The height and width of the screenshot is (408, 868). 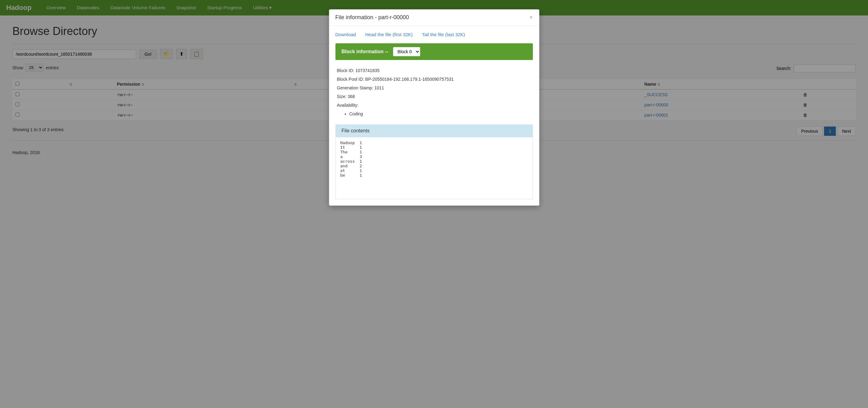 What do you see at coordinates (440, 114) in the screenshot?
I see `availability-list: Coding` at bounding box center [440, 114].